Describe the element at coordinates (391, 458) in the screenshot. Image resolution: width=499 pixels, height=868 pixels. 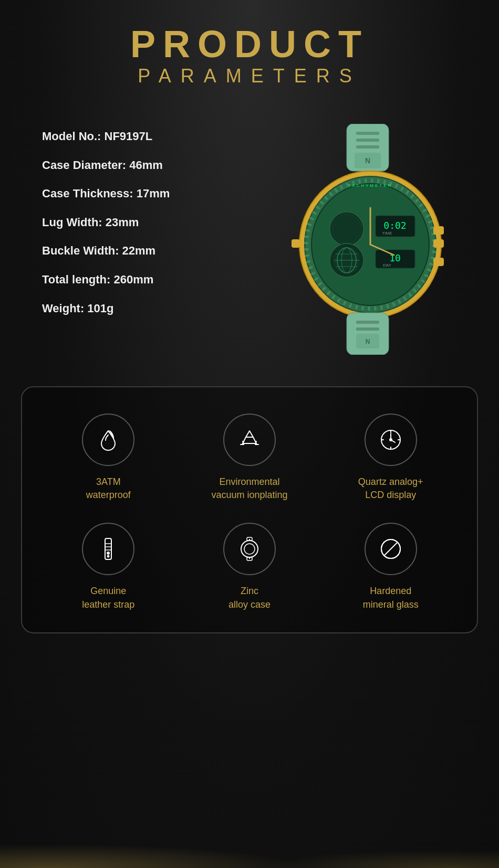
I see `feature-item-display: Quartz analog+ LCD display` at that location.